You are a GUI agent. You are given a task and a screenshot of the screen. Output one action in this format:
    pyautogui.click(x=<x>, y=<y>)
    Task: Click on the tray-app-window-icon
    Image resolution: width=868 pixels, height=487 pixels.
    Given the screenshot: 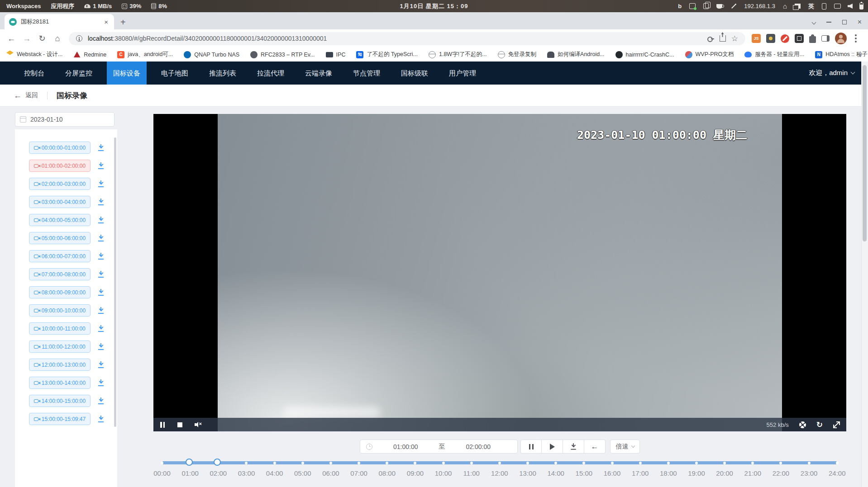 What is the action you would take?
    pyautogui.click(x=692, y=6)
    